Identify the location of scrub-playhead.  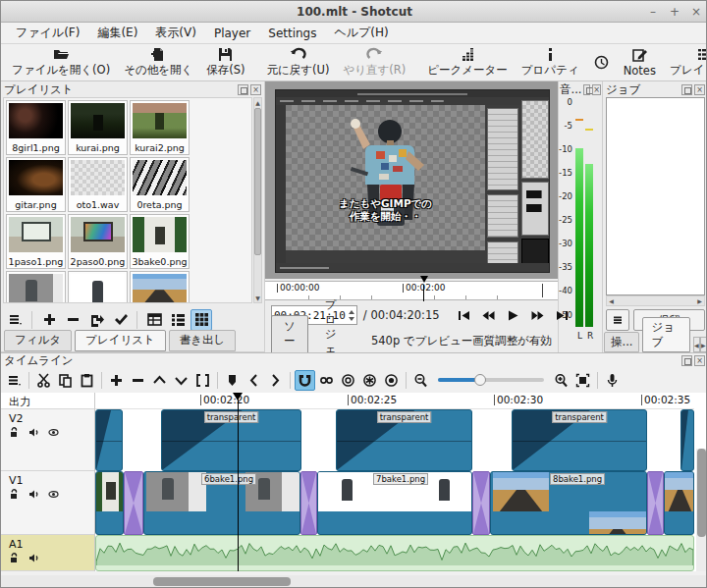
(424, 289).